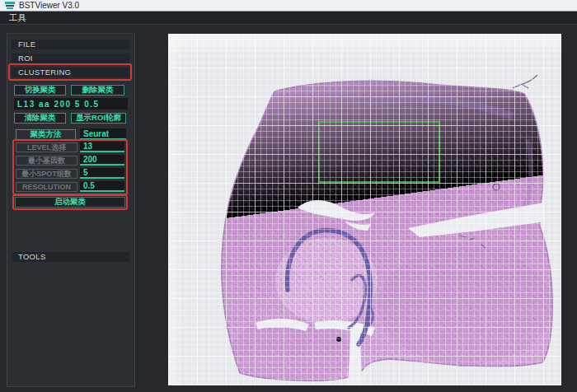  I want to click on min-spot-group-label: 最小SPOT组数, so click(46, 174).